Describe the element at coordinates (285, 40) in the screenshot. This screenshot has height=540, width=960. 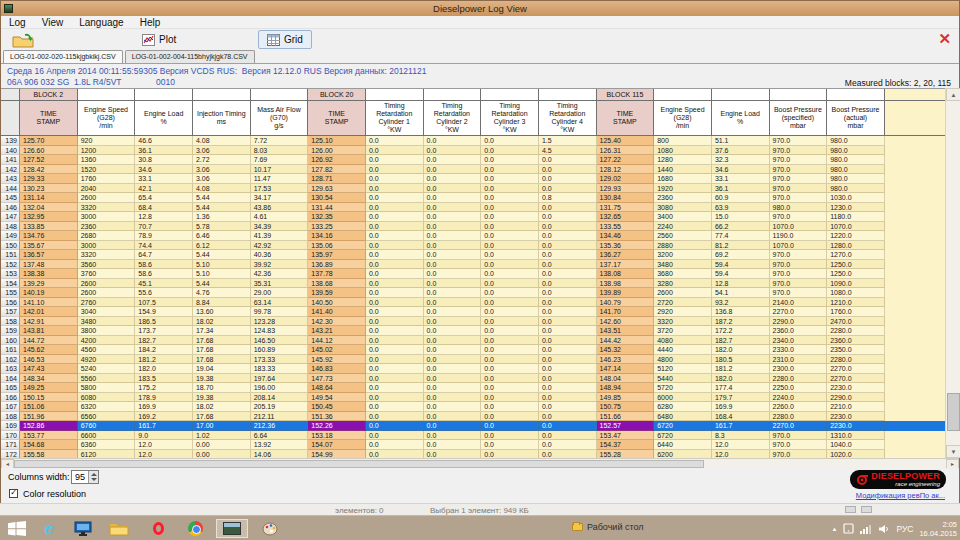
I see `grid-button: Grid` at that location.